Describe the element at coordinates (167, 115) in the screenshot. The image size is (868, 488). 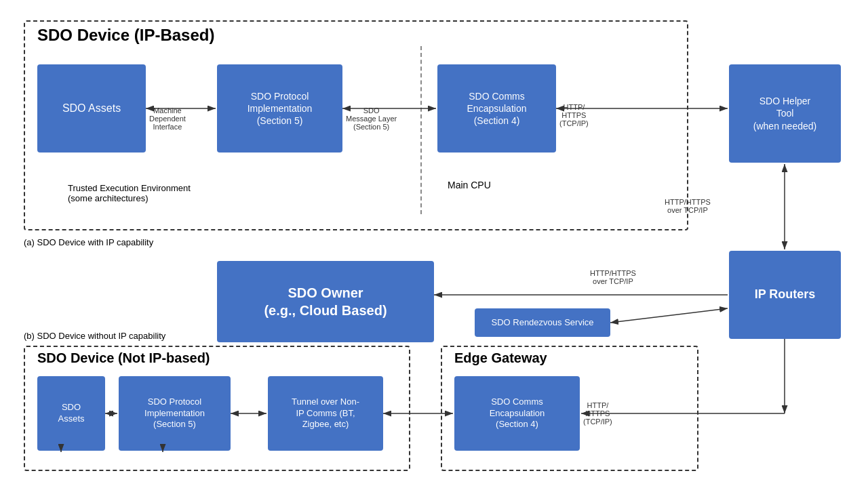
I see `machine-dependent-label: Machine Dependent Interface` at that location.